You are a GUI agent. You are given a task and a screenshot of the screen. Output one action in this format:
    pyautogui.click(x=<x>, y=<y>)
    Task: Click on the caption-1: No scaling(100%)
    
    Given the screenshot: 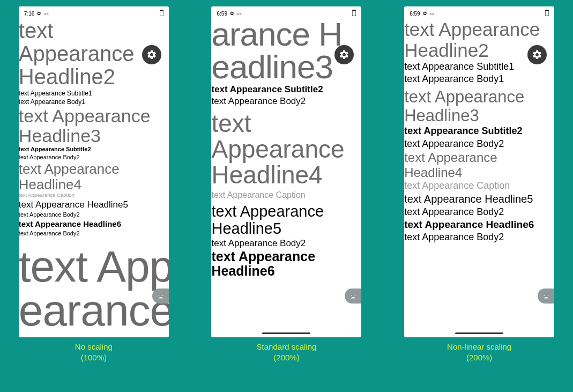 What is the action you would take?
    pyautogui.click(x=94, y=353)
    